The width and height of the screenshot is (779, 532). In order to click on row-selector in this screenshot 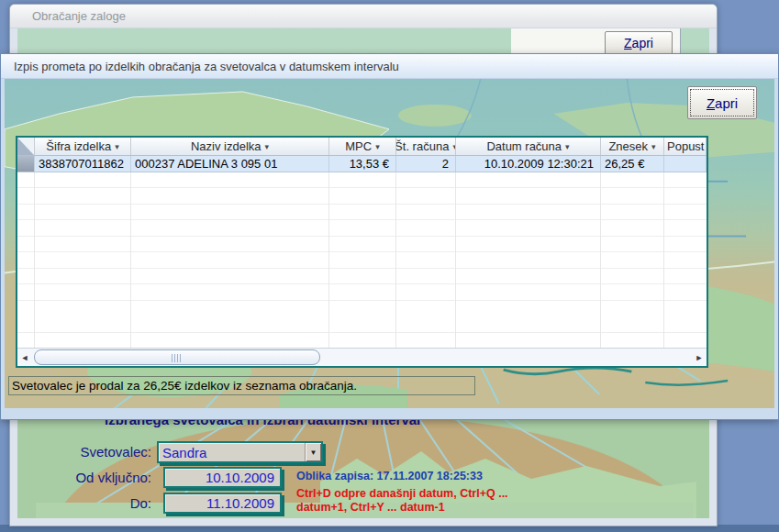, I will do `click(26, 163)`.